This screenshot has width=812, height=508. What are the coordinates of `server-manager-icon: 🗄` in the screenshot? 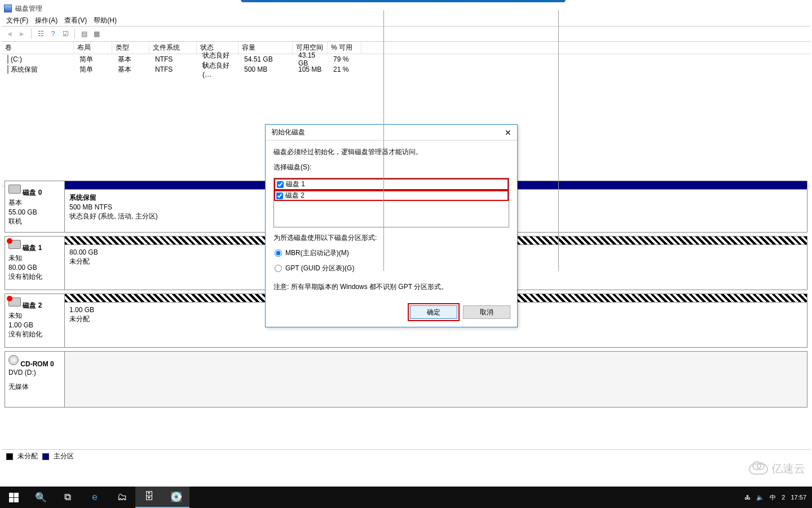 It's located at (149, 497).